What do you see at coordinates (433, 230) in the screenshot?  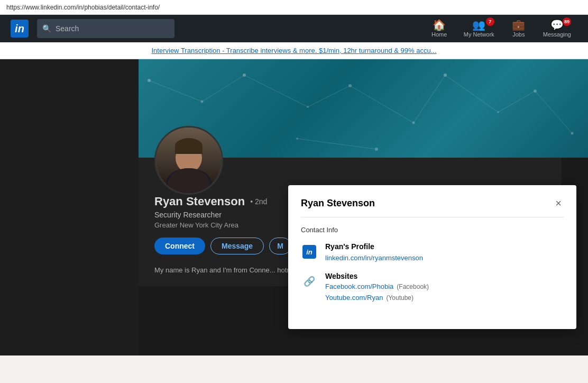 I see `contact-info-label: Contact Info` at bounding box center [433, 230].